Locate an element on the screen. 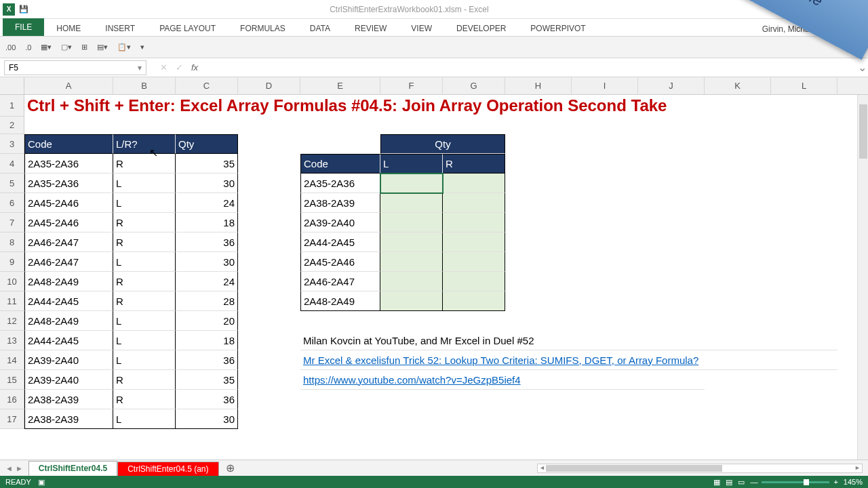 This screenshot has width=868, height=488. cell-A17: 2A38-2A39 is located at coordinates (69, 419).